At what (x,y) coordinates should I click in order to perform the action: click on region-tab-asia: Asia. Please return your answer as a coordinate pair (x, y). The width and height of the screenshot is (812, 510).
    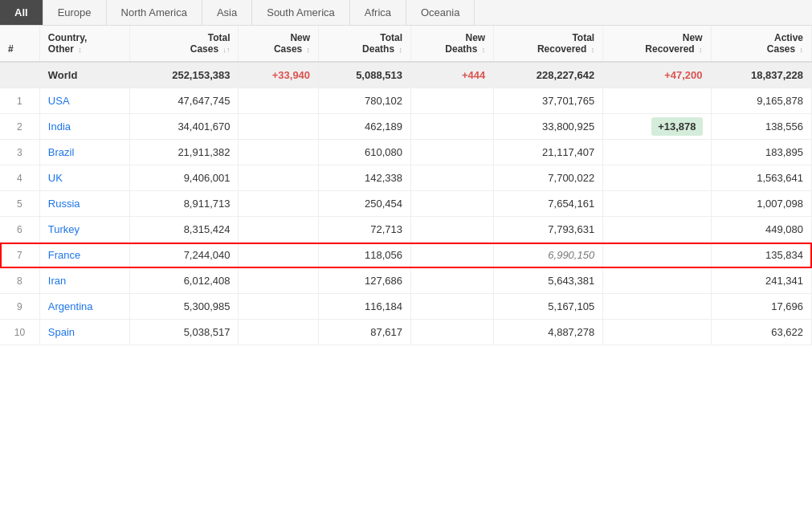
    Looking at the image, I should click on (227, 13).